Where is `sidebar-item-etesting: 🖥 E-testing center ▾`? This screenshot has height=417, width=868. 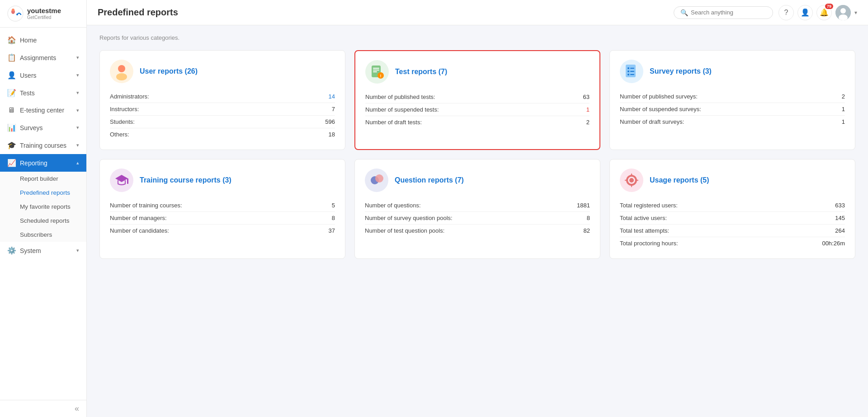
sidebar-item-etesting: 🖥 E-testing center ▾ is located at coordinates (43, 110).